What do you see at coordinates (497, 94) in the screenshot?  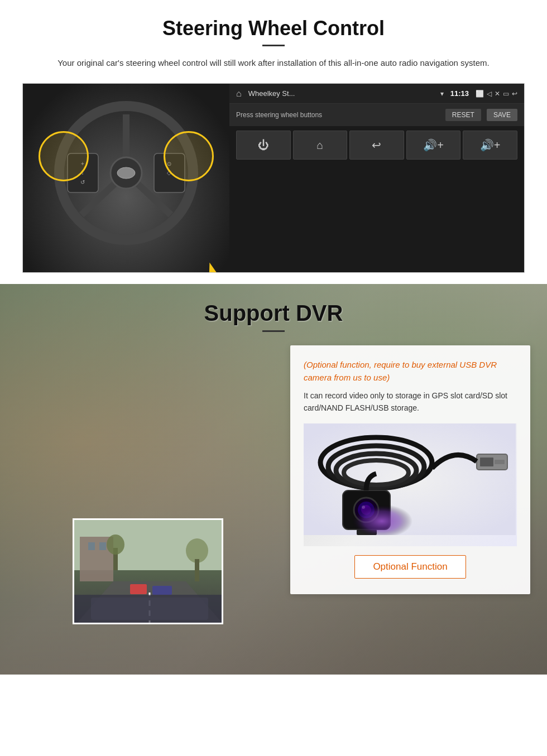 I see `close-icon: ✕` at bounding box center [497, 94].